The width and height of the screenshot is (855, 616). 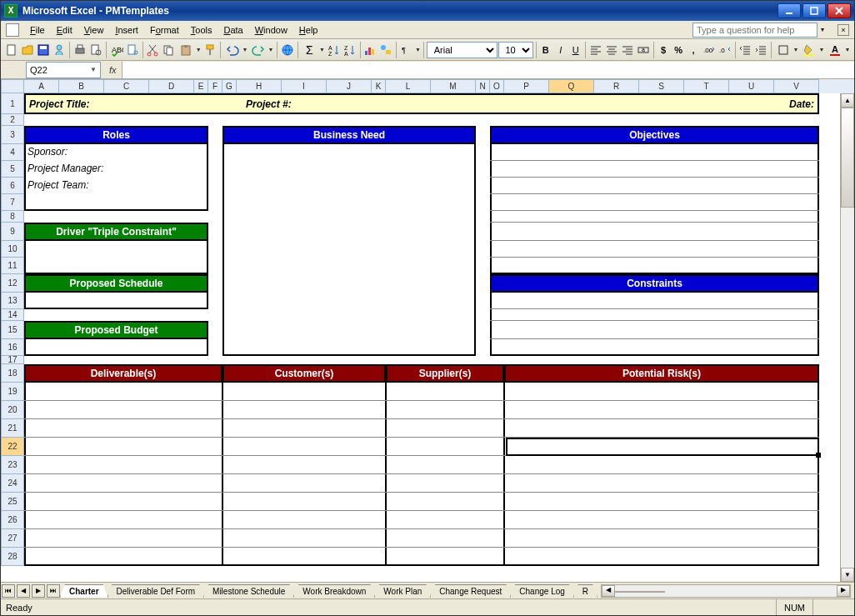 What do you see at coordinates (608, 591) in the screenshot?
I see `hscroll-left-button: ◀` at bounding box center [608, 591].